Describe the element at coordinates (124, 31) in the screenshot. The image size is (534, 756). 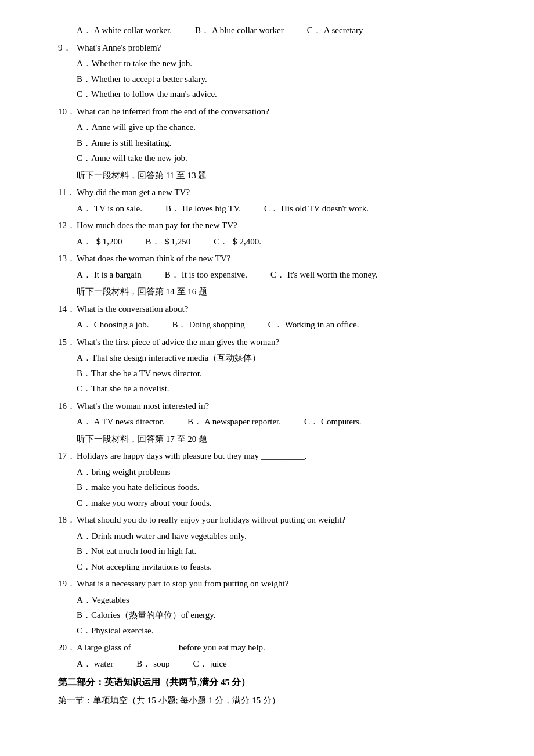
I see `option-8a: A． A white collar worker.` at that location.